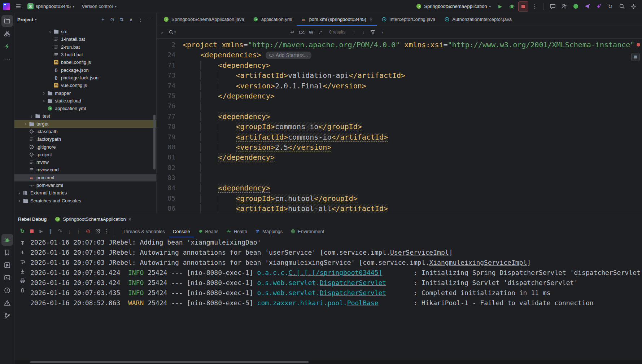  I want to click on debug-button, so click(512, 6).